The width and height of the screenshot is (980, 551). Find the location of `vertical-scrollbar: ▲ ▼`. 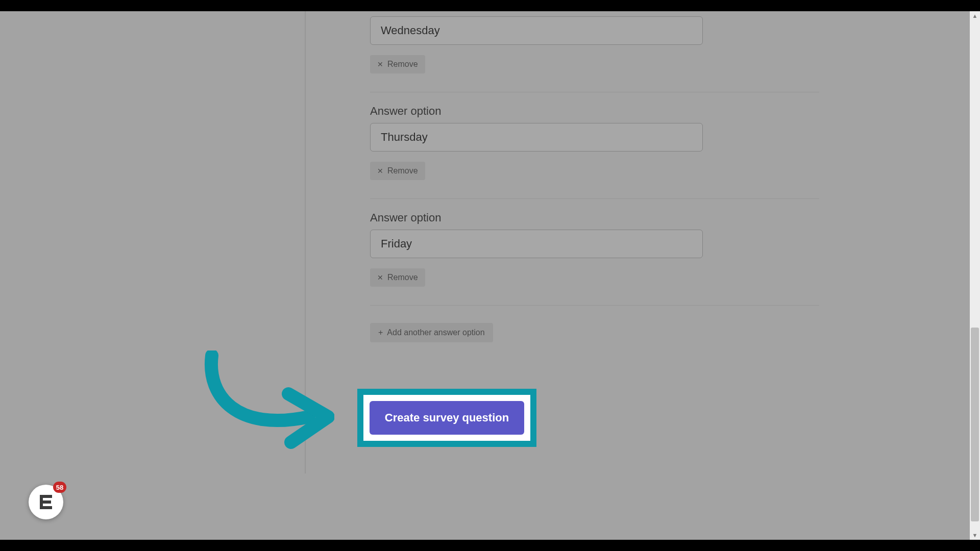

vertical-scrollbar: ▲ ▼ is located at coordinates (975, 276).